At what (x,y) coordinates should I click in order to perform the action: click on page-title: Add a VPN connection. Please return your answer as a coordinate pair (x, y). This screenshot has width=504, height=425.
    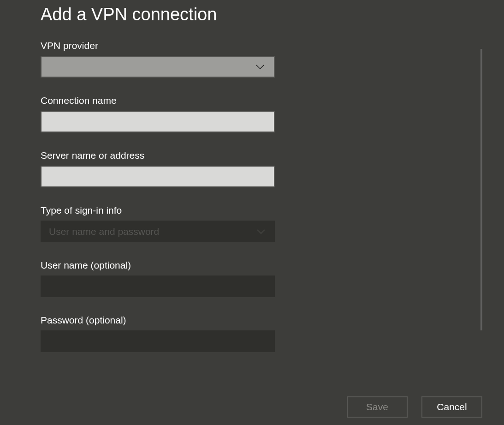
    Looking at the image, I should click on (252, 15).